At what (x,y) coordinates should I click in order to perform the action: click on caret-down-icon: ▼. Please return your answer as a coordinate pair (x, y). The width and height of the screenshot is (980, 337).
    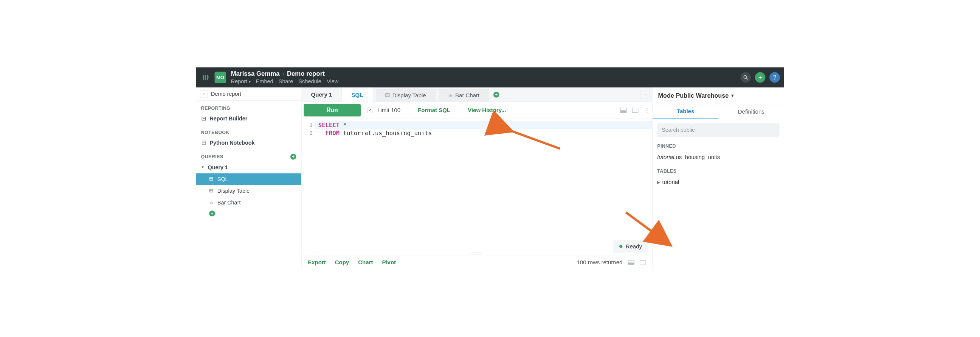
    Looking at the image, I should click on (203, 168).